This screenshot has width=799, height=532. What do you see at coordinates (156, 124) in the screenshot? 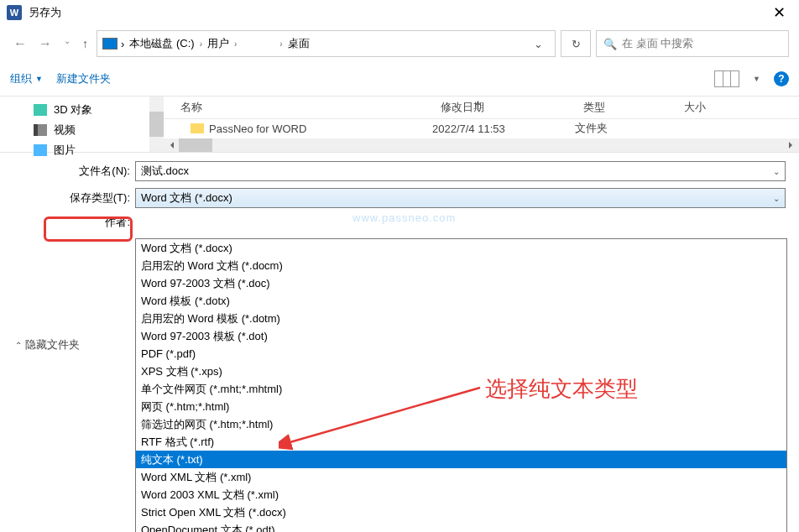
I see `sidebar-scrollbar` at bounding box center [156, 124].